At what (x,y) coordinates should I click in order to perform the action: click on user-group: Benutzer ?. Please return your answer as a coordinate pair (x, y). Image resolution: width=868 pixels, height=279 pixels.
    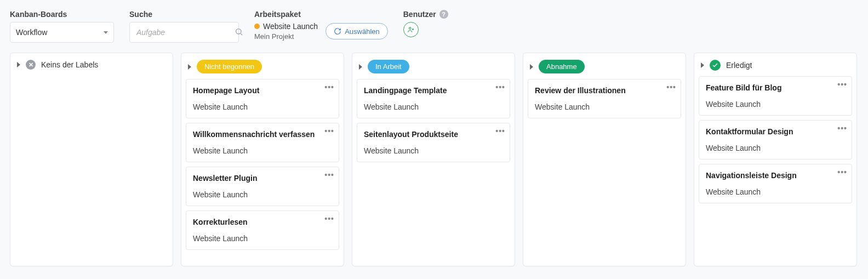
    Looking at the image, I should click on (426, 24).